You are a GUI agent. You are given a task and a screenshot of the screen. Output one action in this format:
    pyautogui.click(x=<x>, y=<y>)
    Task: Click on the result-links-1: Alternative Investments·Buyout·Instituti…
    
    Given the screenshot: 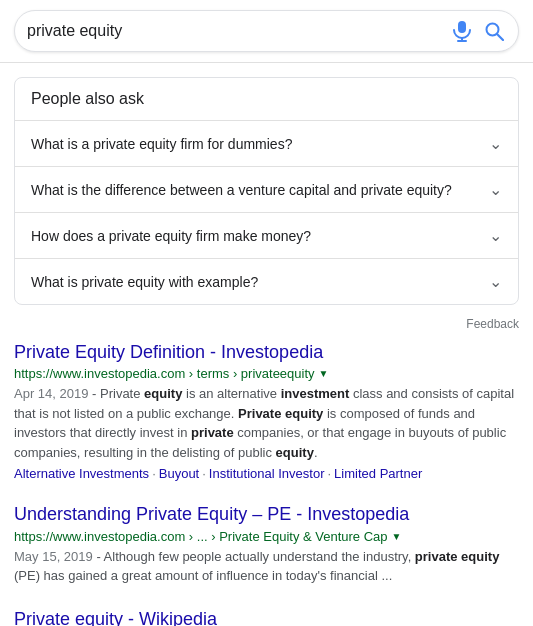 What is the action you would take?
    pyautogui.click(x=266, y=474)
    